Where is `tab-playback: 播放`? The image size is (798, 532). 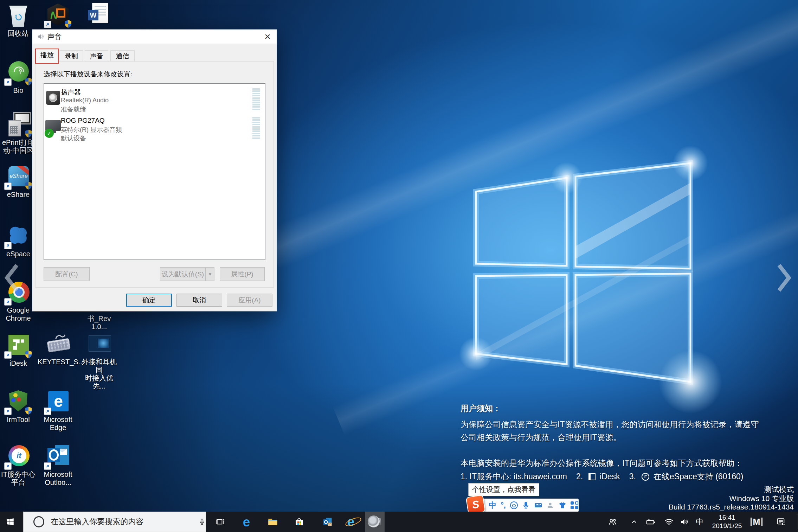 tab-playback: 播放 is located at coordinates (47, 56).